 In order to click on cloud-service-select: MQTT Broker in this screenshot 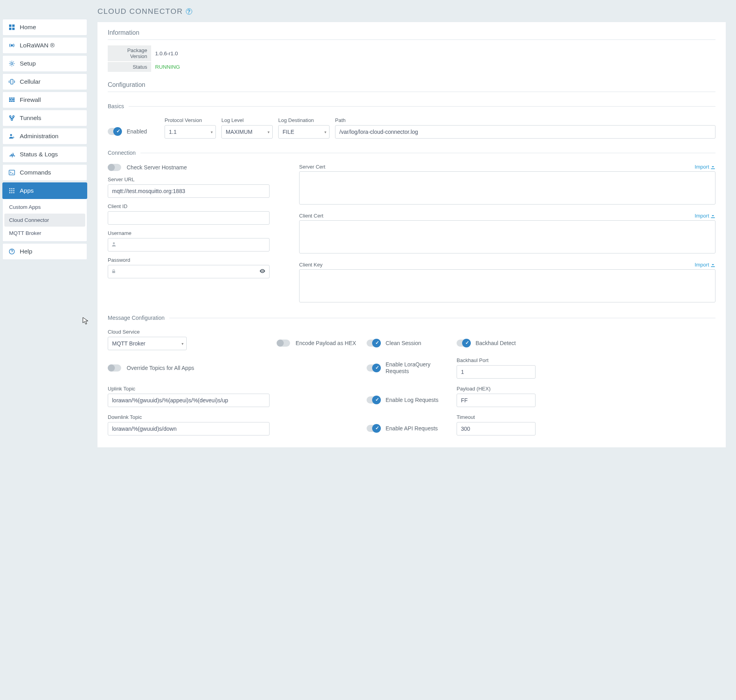, I will do `click(147, 343)`.